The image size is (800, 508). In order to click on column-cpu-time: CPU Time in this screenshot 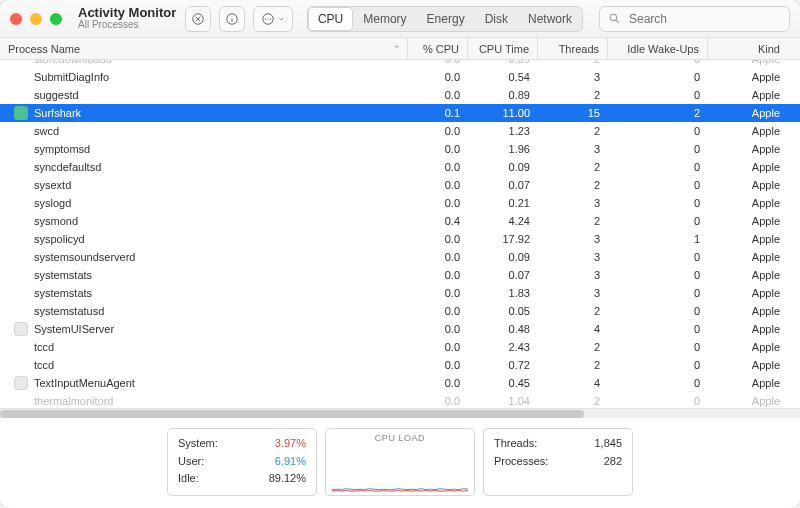, I will do `click(503, 48)`.